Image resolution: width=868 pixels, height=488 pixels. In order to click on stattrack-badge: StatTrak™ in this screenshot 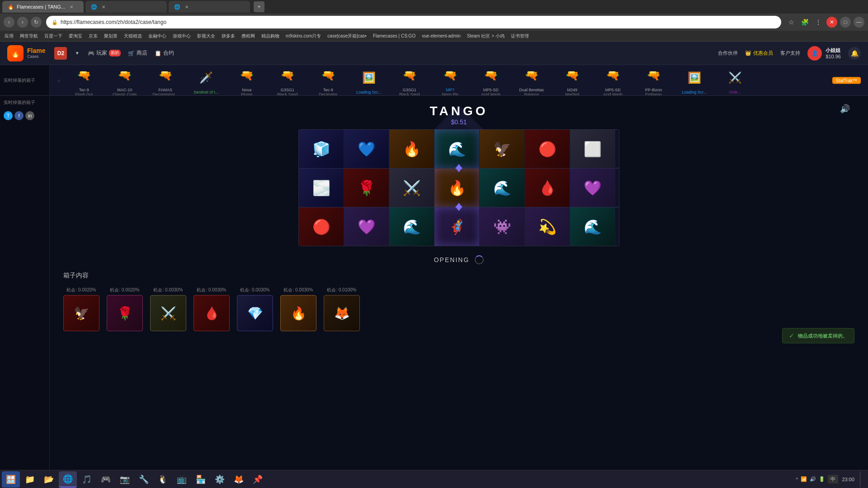, I will do `click(846, 80)`.